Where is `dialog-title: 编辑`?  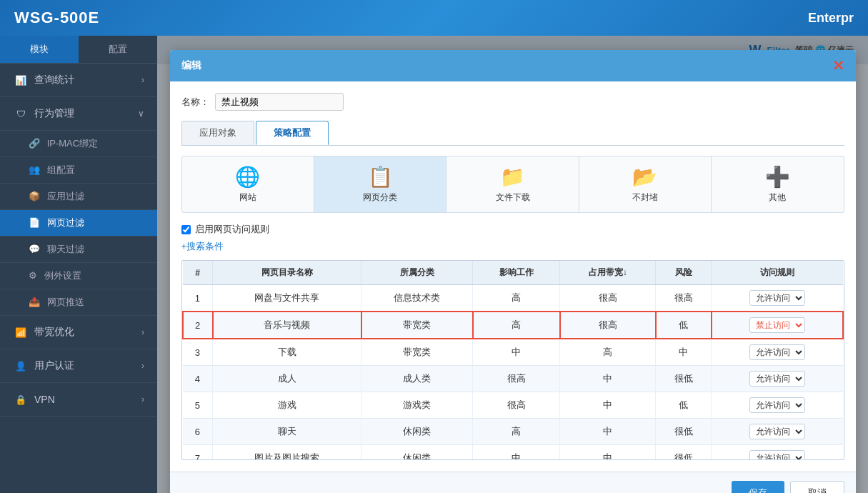
dialog-title: 编辑 is located at coordinates (191, 66).